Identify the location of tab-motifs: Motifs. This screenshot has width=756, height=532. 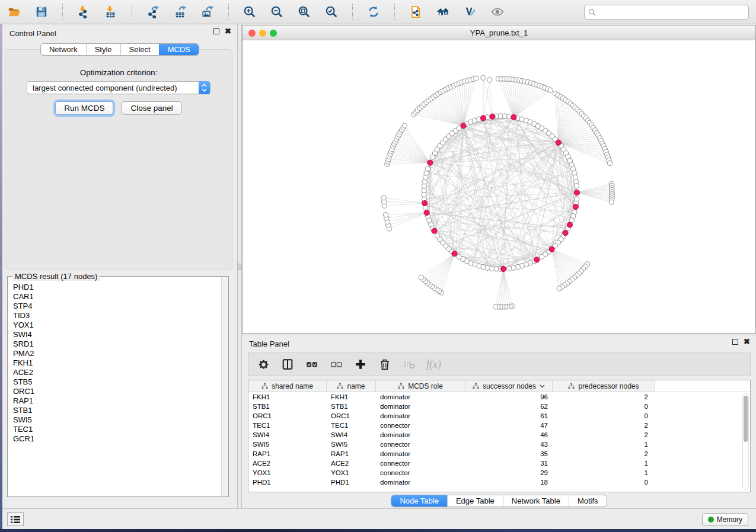
(588, 501).